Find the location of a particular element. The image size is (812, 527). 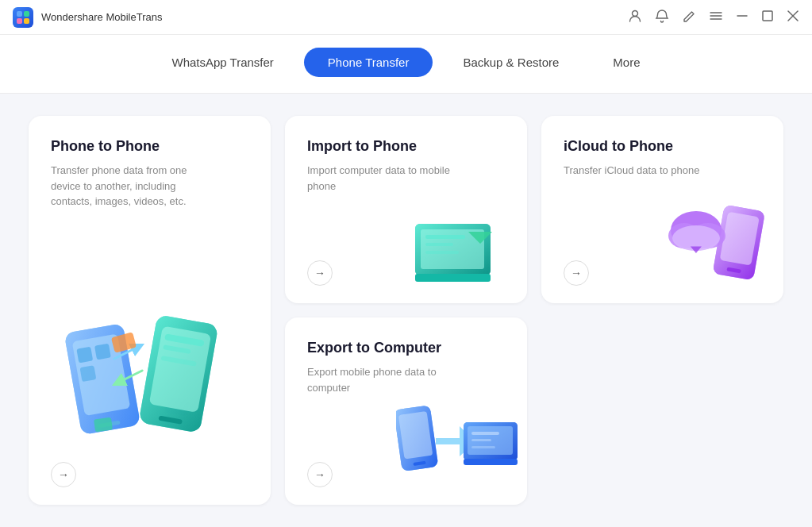

close-button is located at coordinates (793, 17).